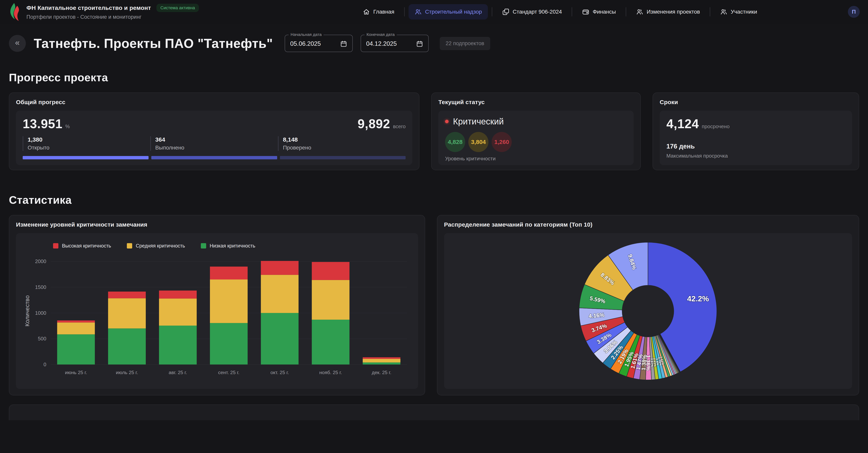  I want to click on app-title: ФН Капитальное строительство и ремонт, so click(89, 8).